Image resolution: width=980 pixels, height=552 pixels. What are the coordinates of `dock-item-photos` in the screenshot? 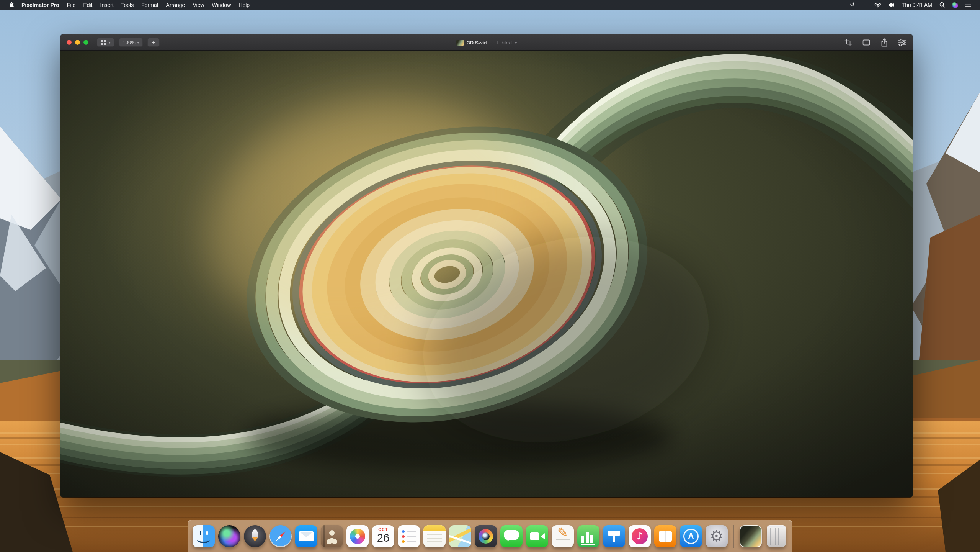 It's located at (358, 536).